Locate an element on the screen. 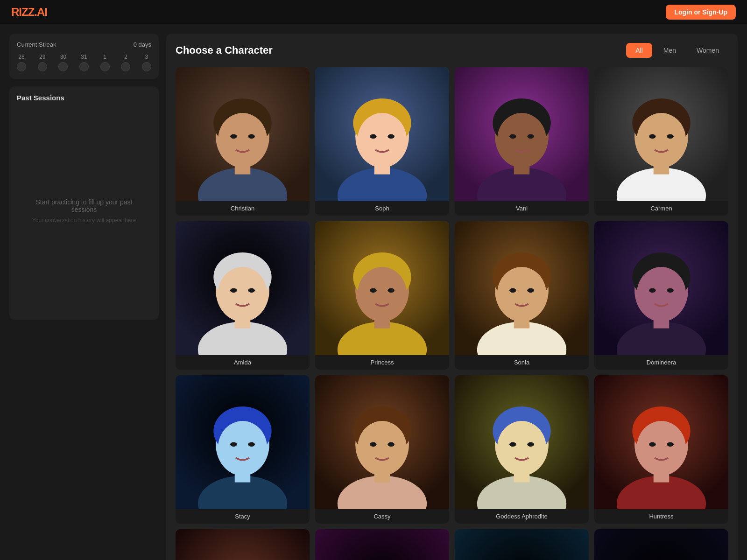  character-card: Princess is located at coordinates (382, 295).